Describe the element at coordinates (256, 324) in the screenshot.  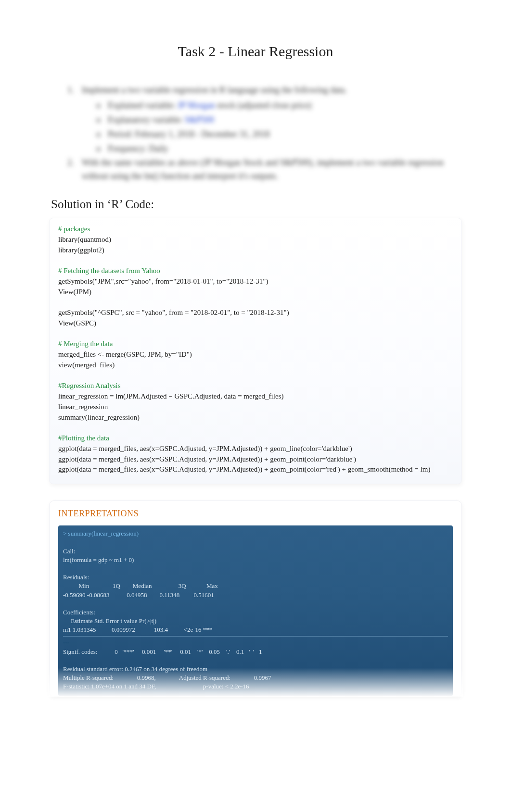
I see `code-line: View(GSPC)` at that location.